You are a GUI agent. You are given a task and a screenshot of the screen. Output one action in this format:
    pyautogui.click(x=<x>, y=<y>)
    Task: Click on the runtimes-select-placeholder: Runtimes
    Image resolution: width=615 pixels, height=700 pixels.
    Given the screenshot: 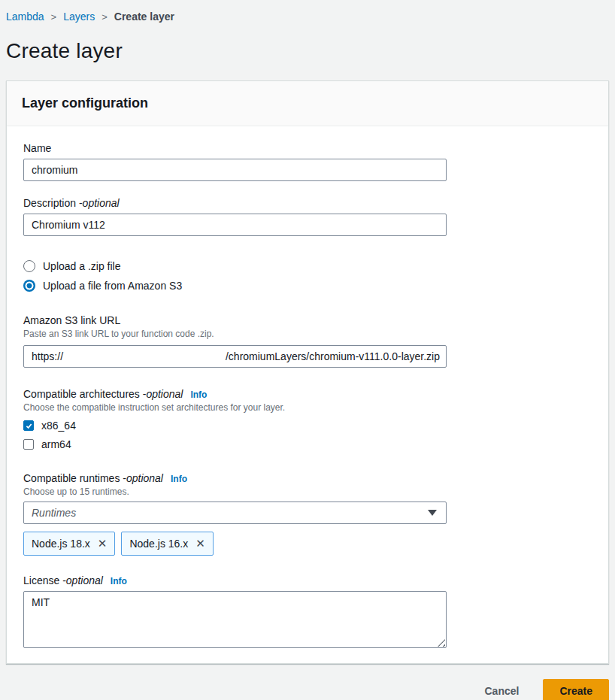 What is the action you would take?
    pyautogui.click(x=54, y=513)
    